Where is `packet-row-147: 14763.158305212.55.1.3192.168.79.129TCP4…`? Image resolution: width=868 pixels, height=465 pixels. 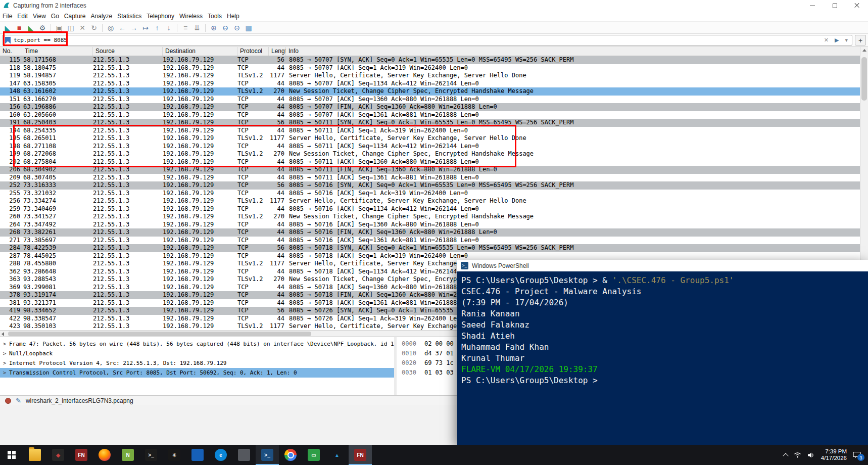 packet-row-147: 14763.158305212.55.1.3192.168.79.129TCP4… is located at coordinates (434, 84).